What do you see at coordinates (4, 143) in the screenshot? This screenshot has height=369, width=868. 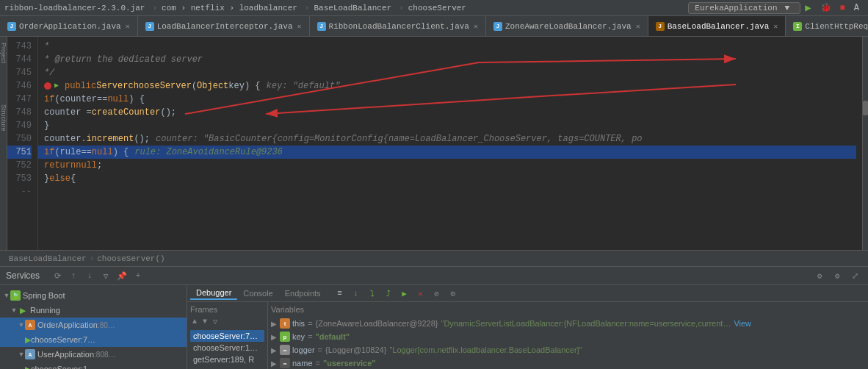 I see `side-panel: Project Structure` at bounding box center [4, 143].